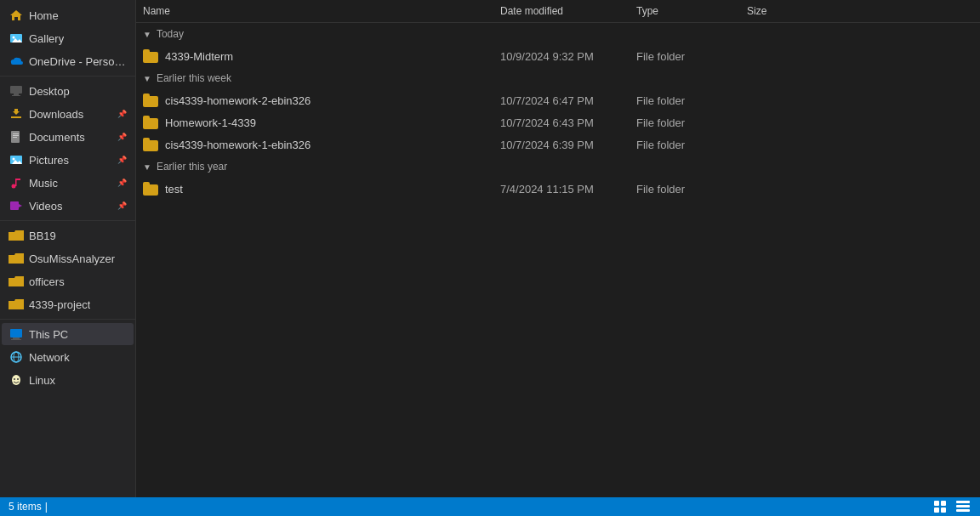  I want to click on officers-icon, so click(16, 281).